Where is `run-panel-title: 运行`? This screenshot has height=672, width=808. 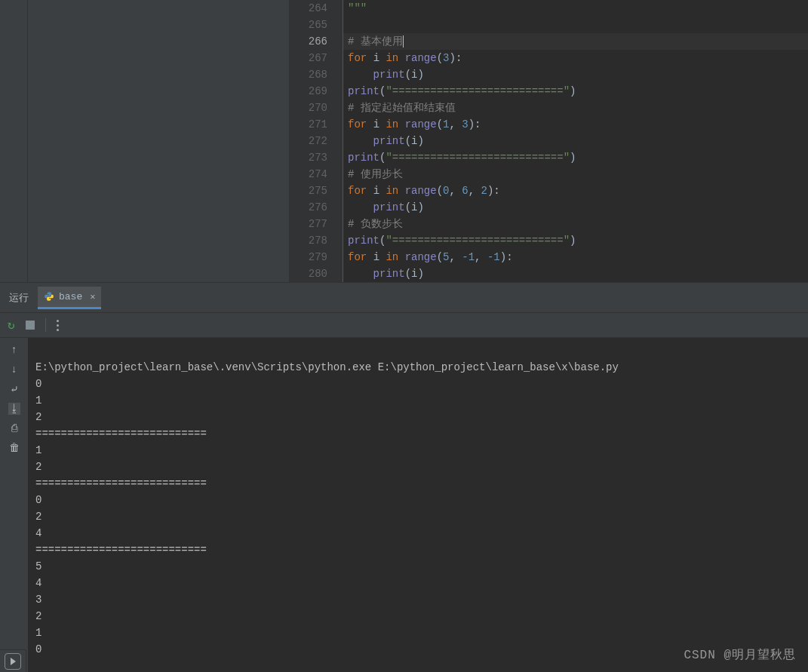 run-panel-title: 运行 is located at coordinates (19, 298).